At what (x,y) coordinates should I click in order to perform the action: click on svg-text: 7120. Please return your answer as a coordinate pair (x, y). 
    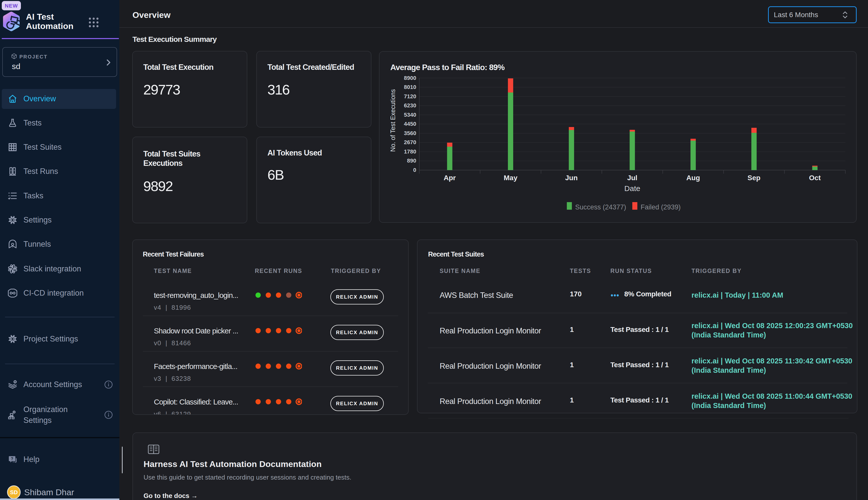
    Looking at the image, I should click on (410, 96).